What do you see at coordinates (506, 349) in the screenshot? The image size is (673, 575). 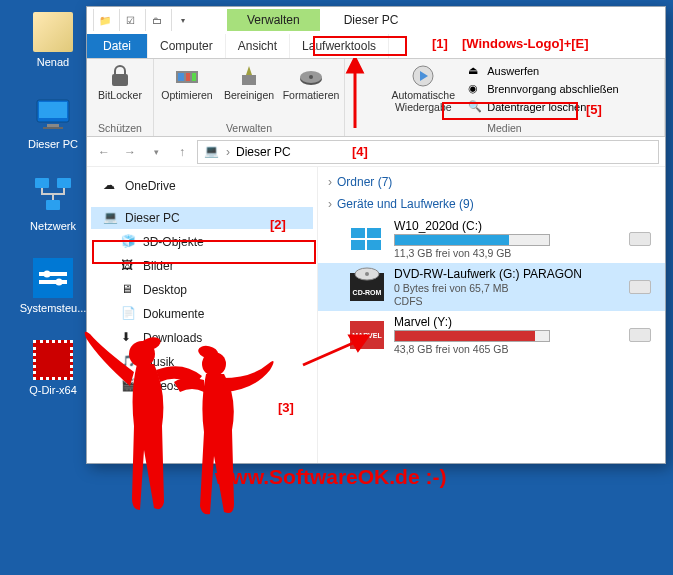 I see `drive-free-space: 43,8 GB frei von 465 GB` at bounding box center [506, 349].